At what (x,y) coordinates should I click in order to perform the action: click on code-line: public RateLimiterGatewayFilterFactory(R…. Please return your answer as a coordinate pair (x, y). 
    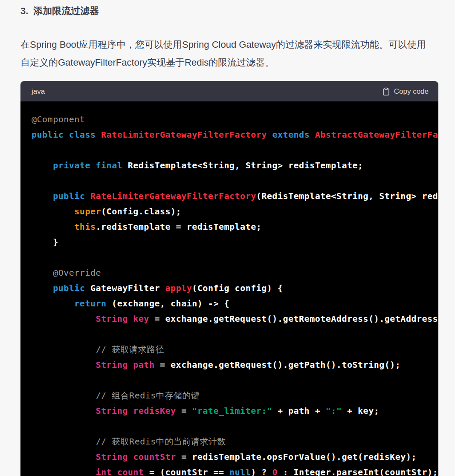
    Looking at the image, I should click on (235, 196).